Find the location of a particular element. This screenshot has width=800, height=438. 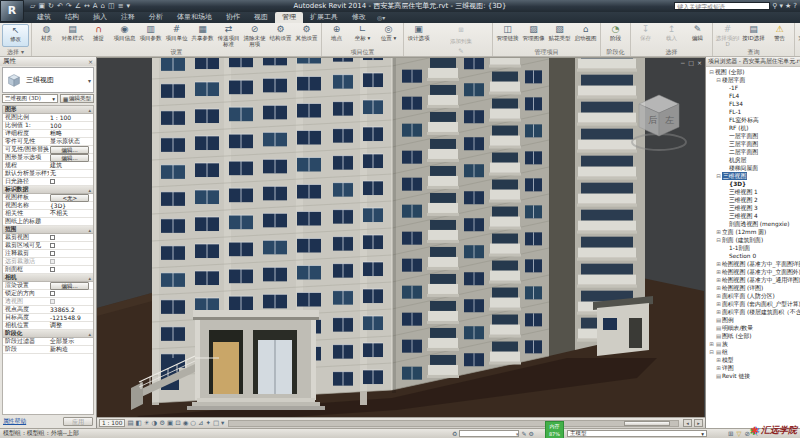

project-info-button: ◉项目信息 is located at coordinates (124, 36).